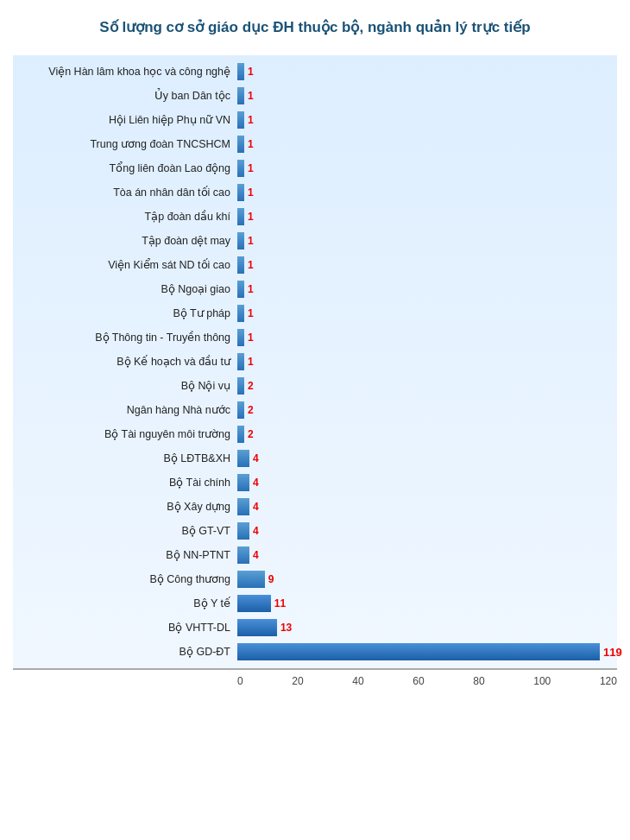 The width and height of the screenshot is (630, 840). What do you see at coordinates (125, 264) in the screenshot?
I see `bar-label: Viện Kiểm sát ND tối cao` at bounding box center [125, 264].